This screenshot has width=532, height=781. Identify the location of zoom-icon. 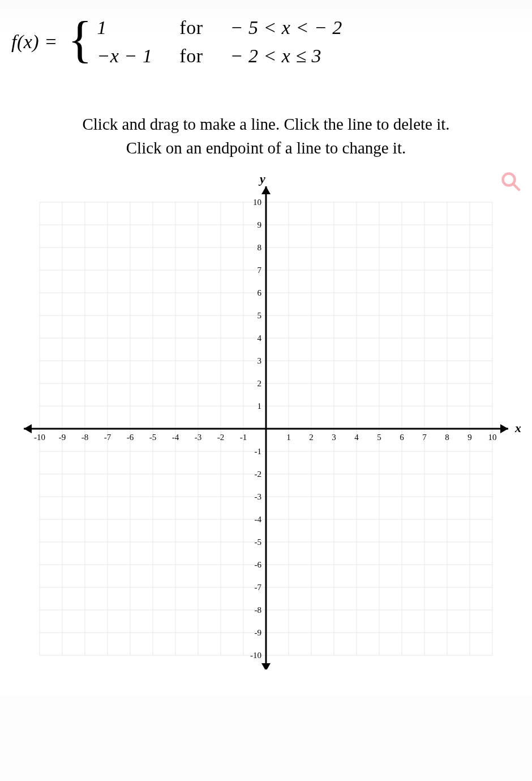
(510, 181).